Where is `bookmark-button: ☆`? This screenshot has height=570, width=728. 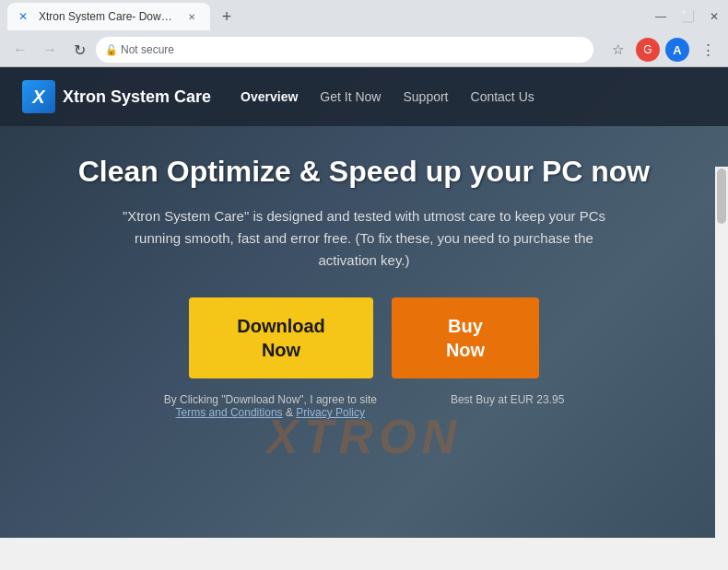
bookmark-button: ☆ is located at coordinates (617, 50).